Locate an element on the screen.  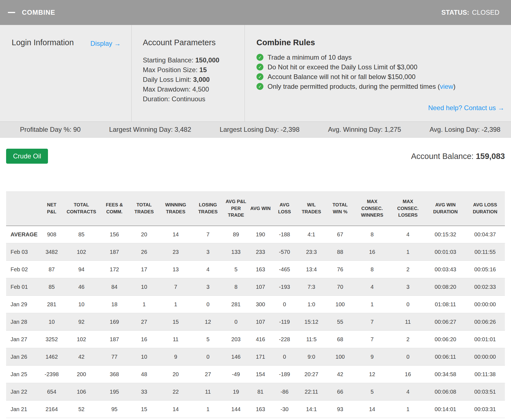
combine-rules-panel: Combine Rules ✓ Trade a minimum of 10 da… is located at coordinates (378, 73).